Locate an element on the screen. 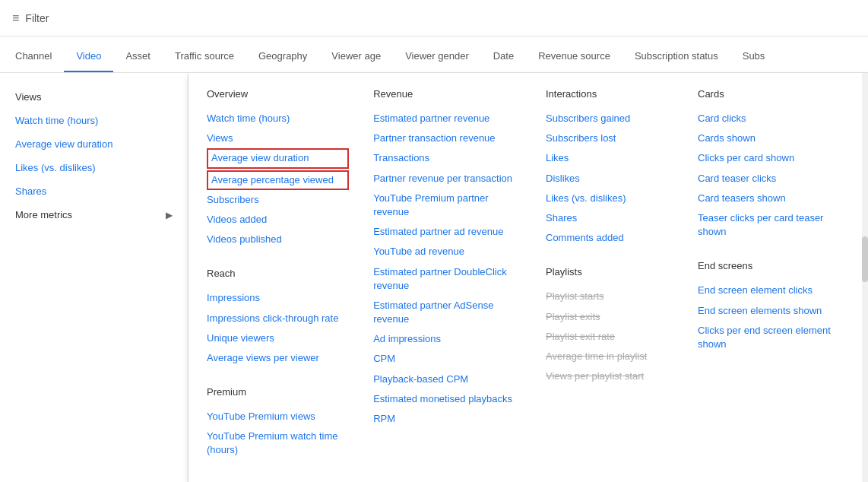 This screenshot has height=482, width=868. premium-section: Premium YouTube Premium views YouTube Pr… is located at coordinates (278, 422).